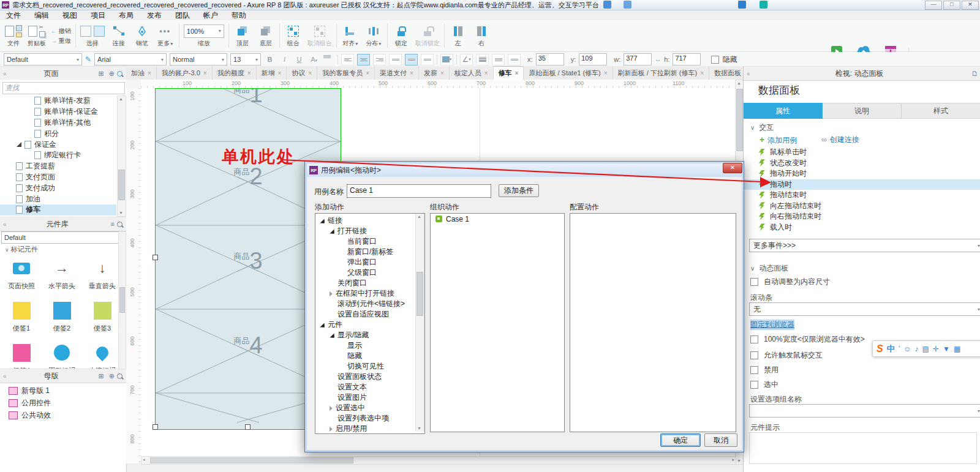 The height and width of the screenshot is (472, 980). Describe the element at coordinates (21, 273) in the screenshot. I see `widget-snapshot: 页面快照` at that location.